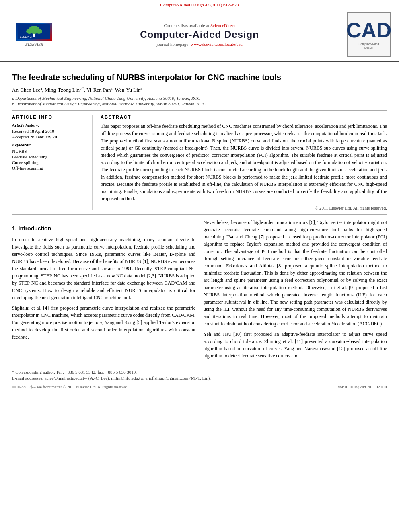 Image resolution: width=399 pixels, height=532 pixels. What do you see at coordinates (244, 117) in the screenshot?
I see `abstract-heading: ABSTRACT` at bounding box center [244, 117].